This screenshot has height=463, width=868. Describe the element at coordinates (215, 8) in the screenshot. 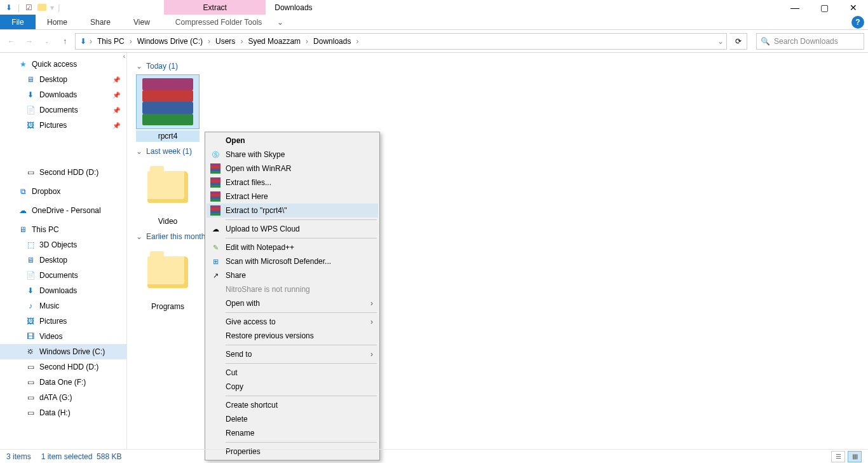

I see `ribbon-context-tab-extract: Extract` at that location.